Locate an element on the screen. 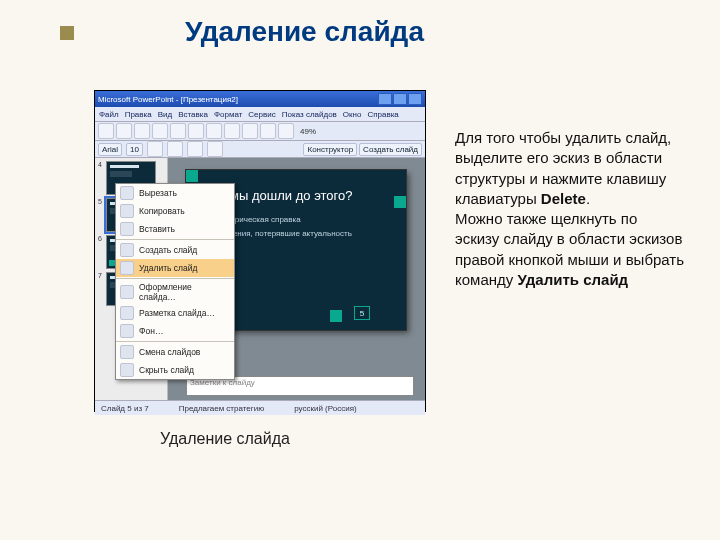 The image size is (720, 540). ctx-cut: Вырезать is located at coordinates (175, 193).